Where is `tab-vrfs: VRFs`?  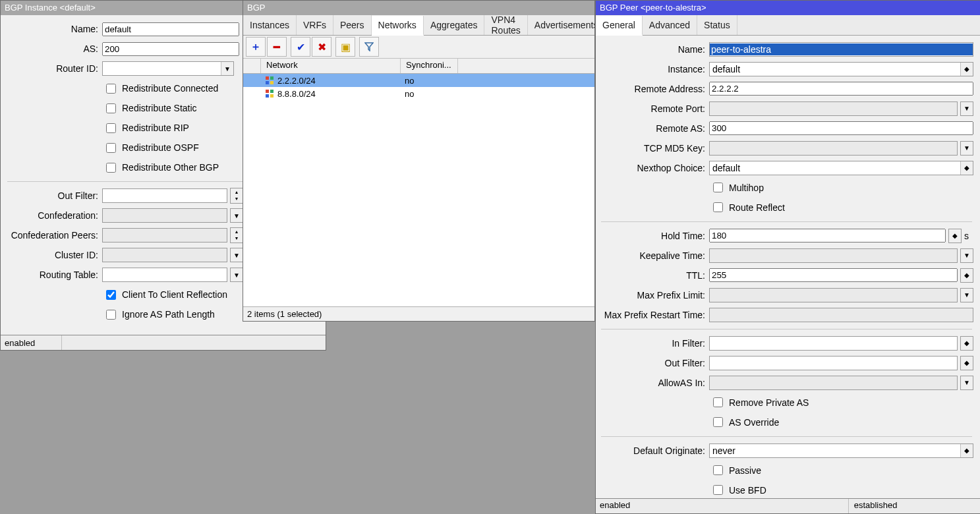 tab-vrfs: VRFs is located at coordinates (315, 25).